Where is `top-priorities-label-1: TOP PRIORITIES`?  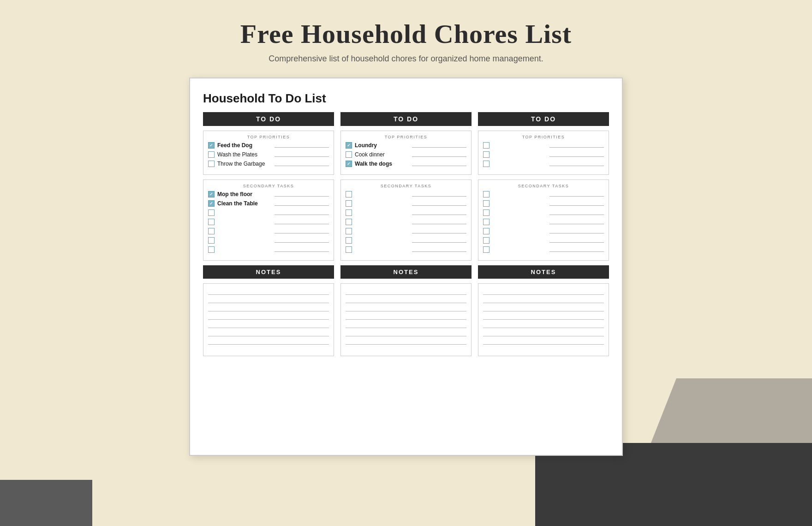 top-priorities-label-1: TOP PRIORITIES is located at coordinates (269, 137).